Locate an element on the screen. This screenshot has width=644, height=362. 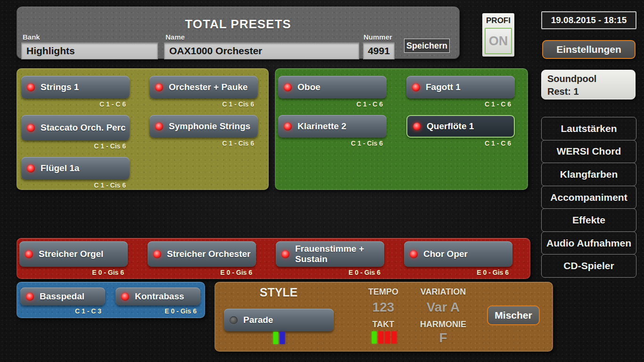
tempo-label: TEMPO is located at coordinates (383, 292).